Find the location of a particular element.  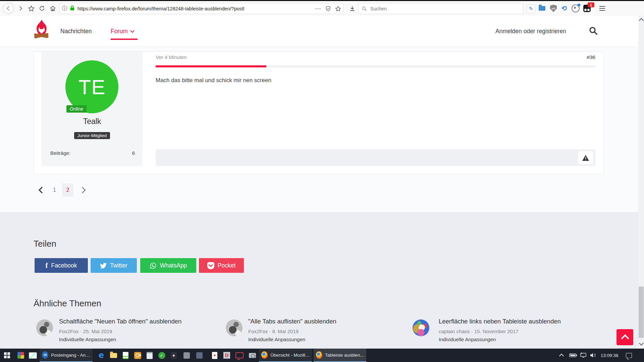

topic-title: "Alle Tabs auflisten" ausblenden is located at coordinates (292, 321).